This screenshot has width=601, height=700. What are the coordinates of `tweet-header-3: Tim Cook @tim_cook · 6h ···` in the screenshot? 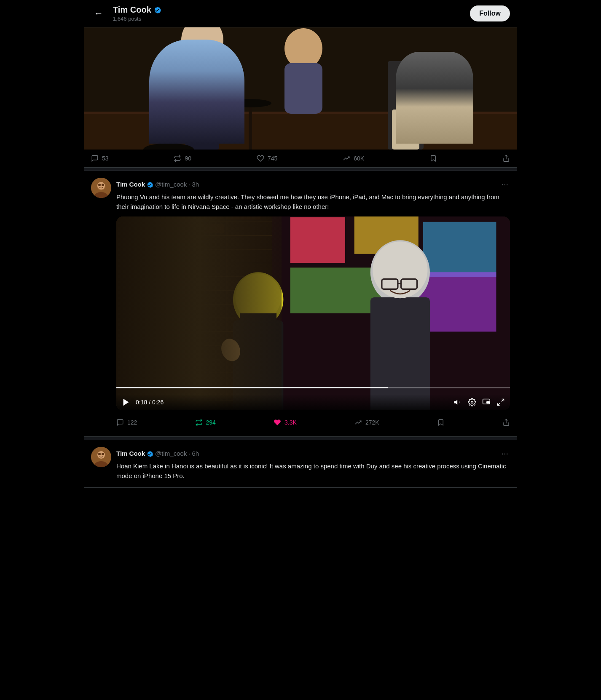 It's located at (313, 453).